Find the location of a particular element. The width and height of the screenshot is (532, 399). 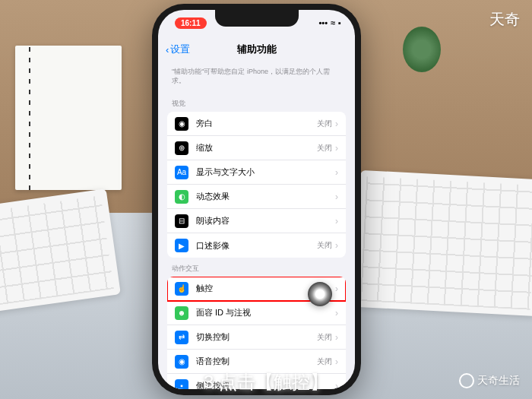

vision-icon-1: ⊕ is located at coordinates (182, 148).